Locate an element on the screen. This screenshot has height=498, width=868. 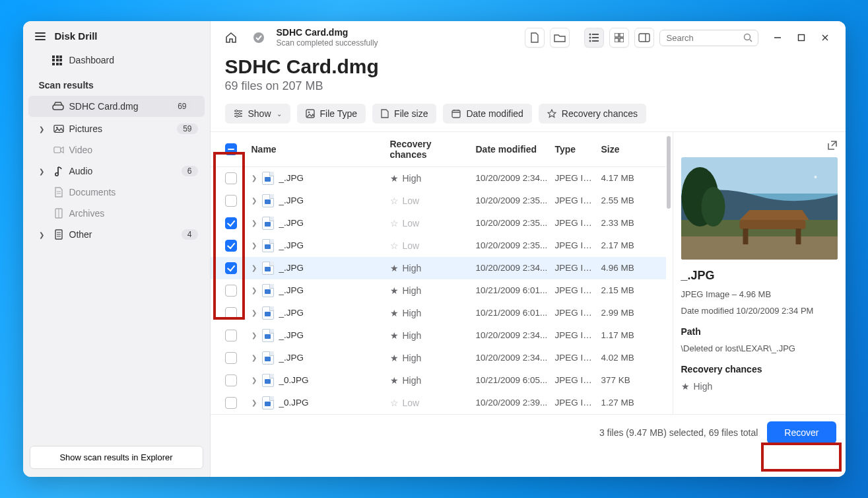
sidebar-item-documents: Documents is located at coordinates (116, 192).